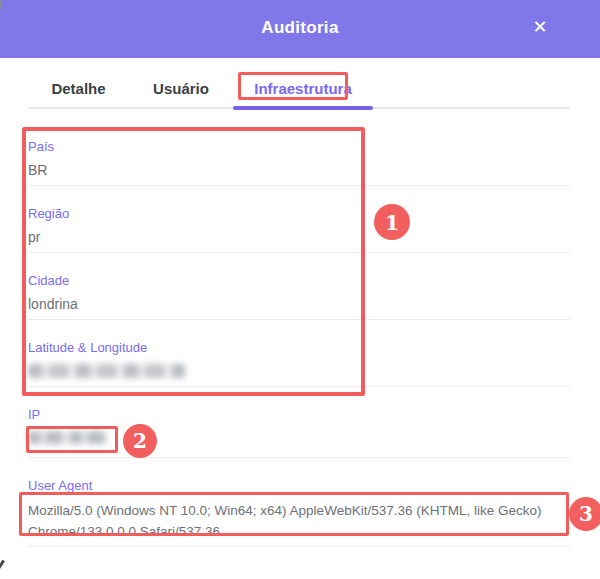 This screenshot has width=600, height=579. I want to click on modal-title: Auditoria, so click(300, 28).